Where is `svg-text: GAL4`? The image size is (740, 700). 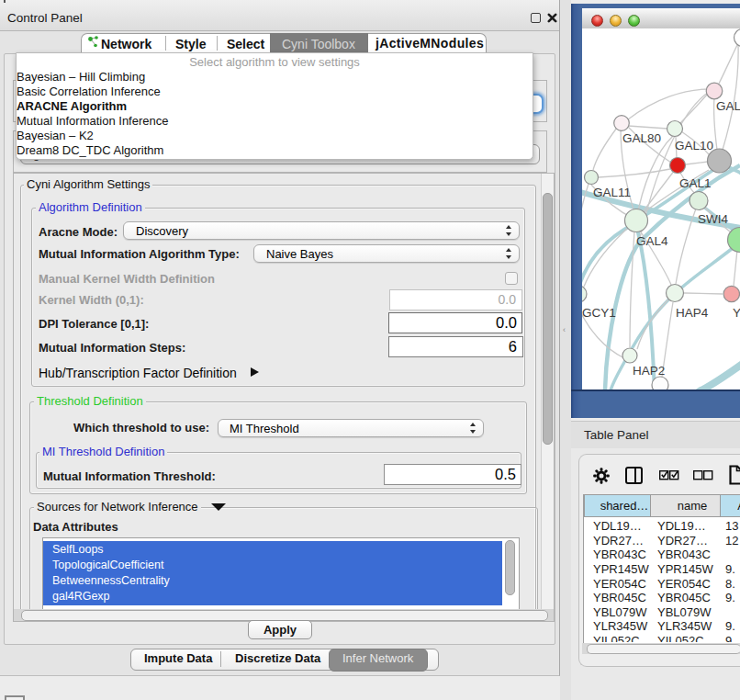
svg-text: GAL4 is located at coordinates (652, 241).